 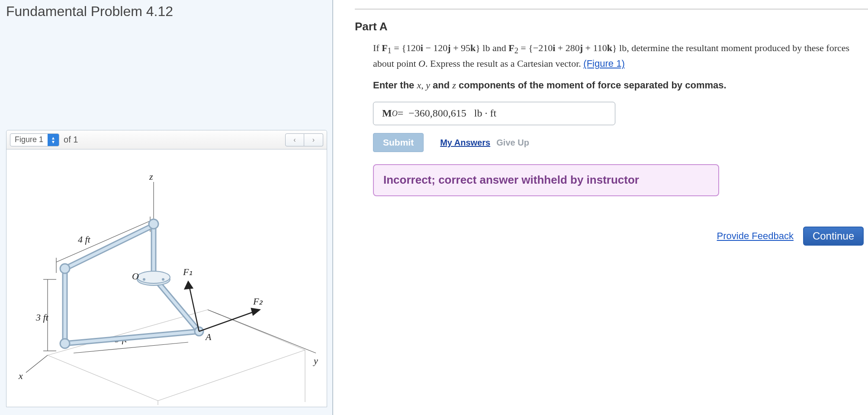 I want to click on footer-row: Provide Feedback Continue, so click(x=611, y=236).